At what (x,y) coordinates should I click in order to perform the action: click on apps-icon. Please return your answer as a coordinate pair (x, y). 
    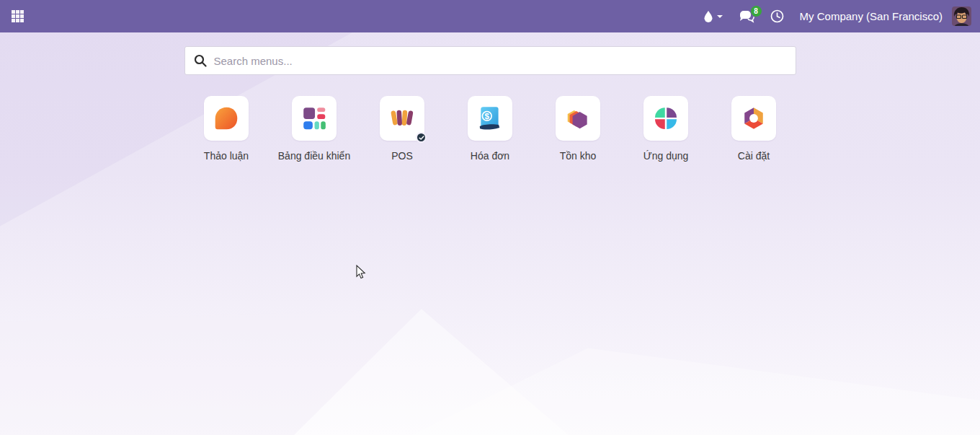
    Looking at the image, I should click on (666, 118).